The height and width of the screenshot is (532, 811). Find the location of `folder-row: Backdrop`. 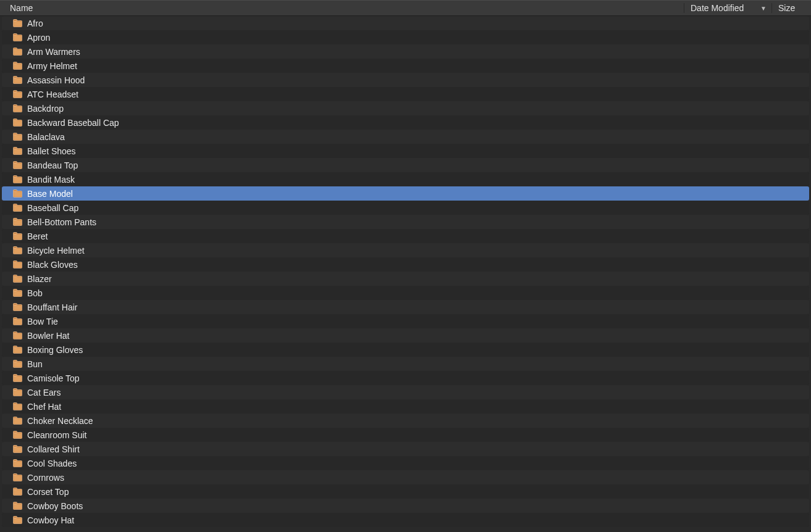

folder-row: Backdrop is located at coordinates (405, 109).